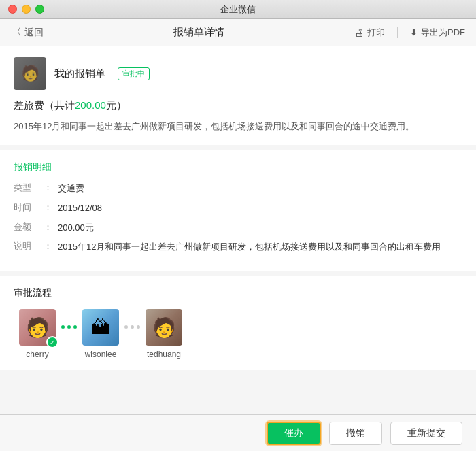 The image size is (476, 451). Describe the element at coordinates (90, 105) in the screenshot. I see `expense-amount: 200.00` at that location.